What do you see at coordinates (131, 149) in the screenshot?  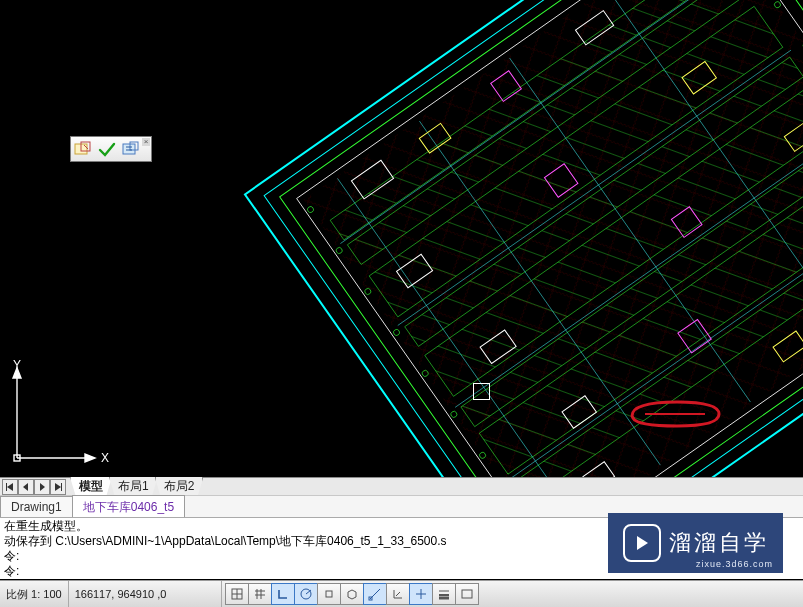 I see `discard-changes-button` at bounding box center [131, 149].